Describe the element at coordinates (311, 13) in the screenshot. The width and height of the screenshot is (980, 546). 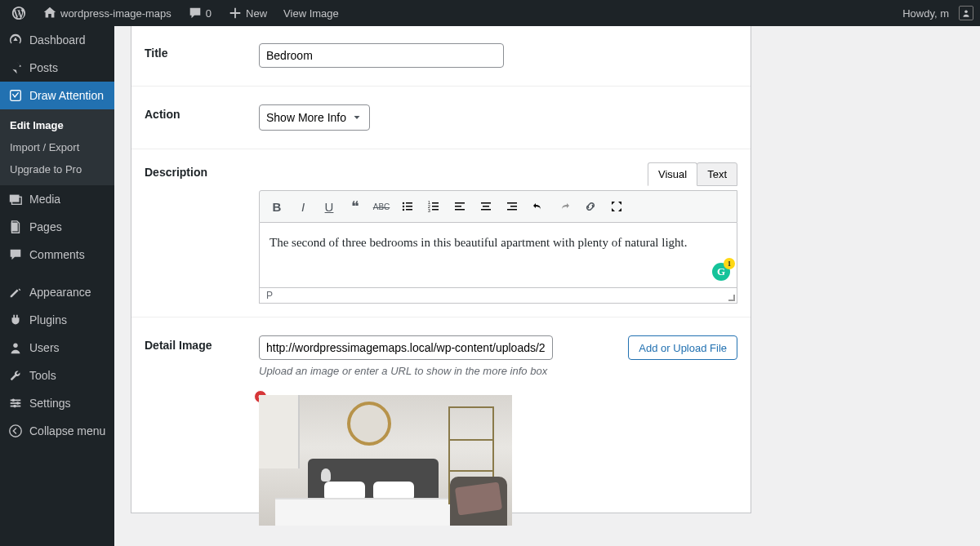
I see `view-image-link: View Image` at that location.